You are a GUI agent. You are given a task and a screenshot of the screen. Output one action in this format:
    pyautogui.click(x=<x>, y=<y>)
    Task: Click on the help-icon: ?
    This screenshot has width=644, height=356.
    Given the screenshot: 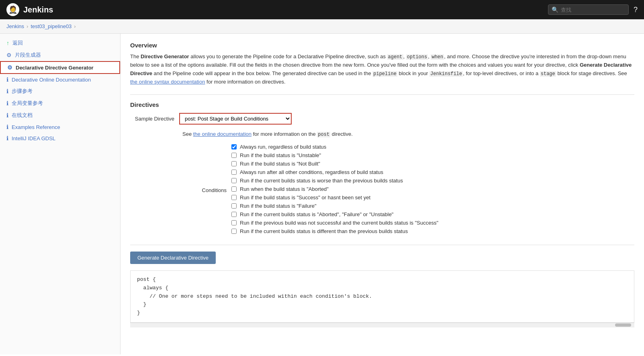 What is the action you would take?
    pyautogui.click(x=636, y=10)
    